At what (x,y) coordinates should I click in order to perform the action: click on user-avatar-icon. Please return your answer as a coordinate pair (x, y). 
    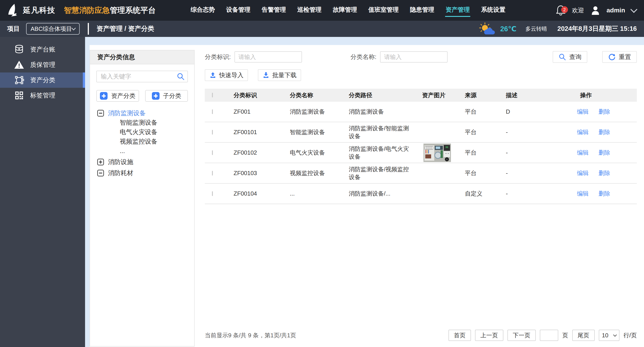
    Looking at the image, I should click on (596, 10).